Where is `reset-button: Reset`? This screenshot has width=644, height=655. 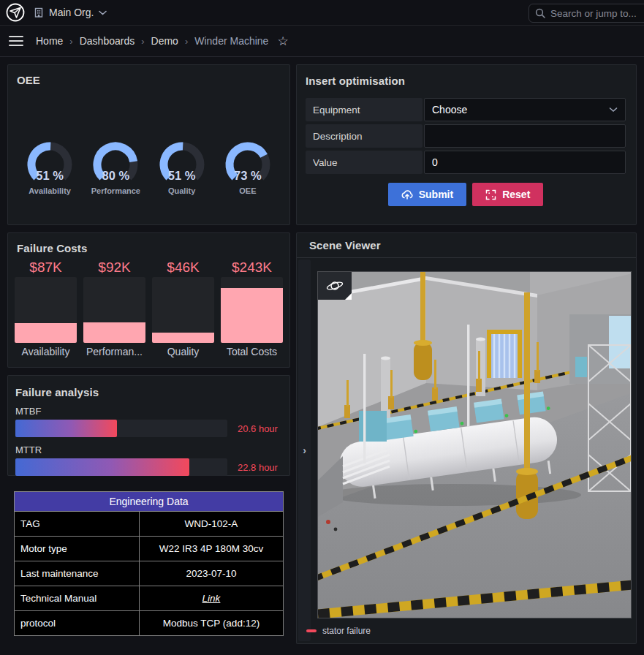
reset-button: Reset is located at coordinates (507, 194).